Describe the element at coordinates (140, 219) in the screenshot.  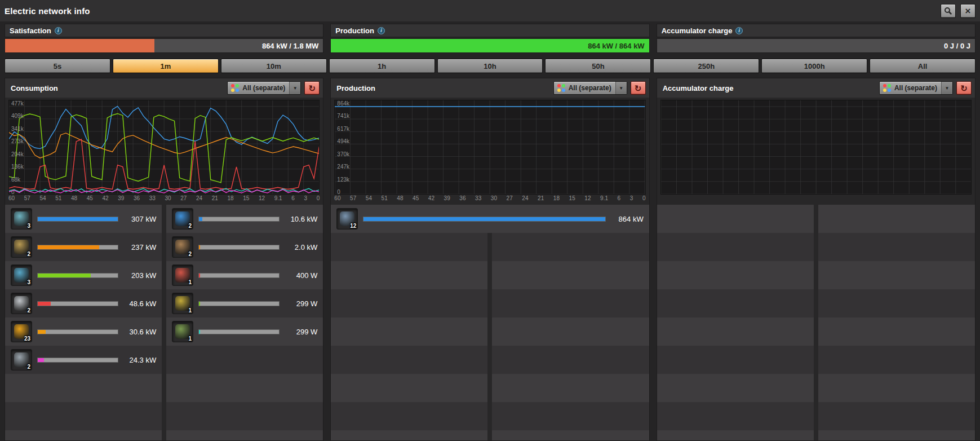
I see `usage-value: 307 kW` at that location.